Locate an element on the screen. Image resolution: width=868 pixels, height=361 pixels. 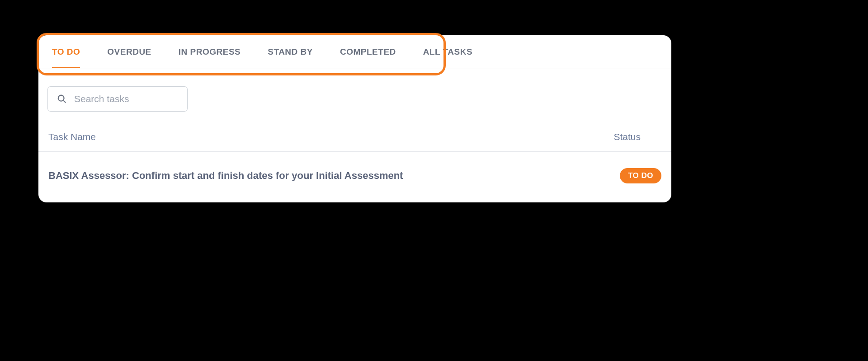
search-box is located at coordinates (118, 99).